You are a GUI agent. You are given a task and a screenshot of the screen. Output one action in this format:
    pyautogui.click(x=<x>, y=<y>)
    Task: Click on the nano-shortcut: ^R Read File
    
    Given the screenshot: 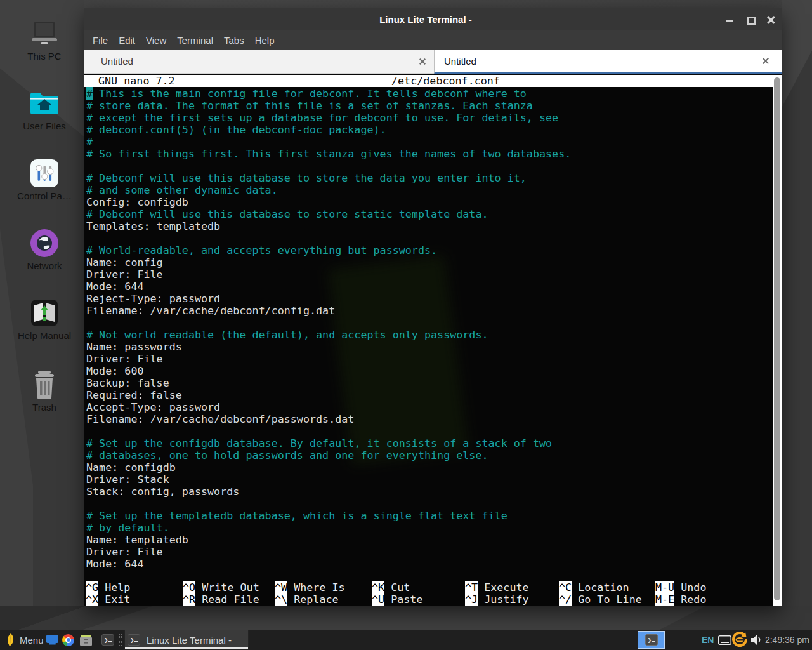 What is the action you would take?
    pyautogui.click(x=221, y=599)
    